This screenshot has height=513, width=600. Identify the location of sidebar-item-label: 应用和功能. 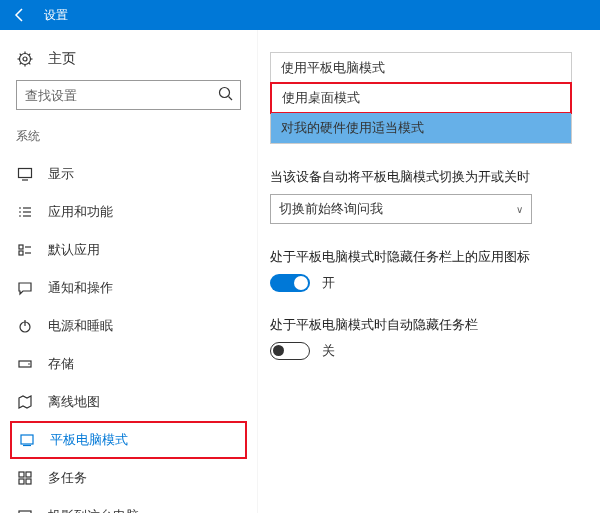
(74, 212).